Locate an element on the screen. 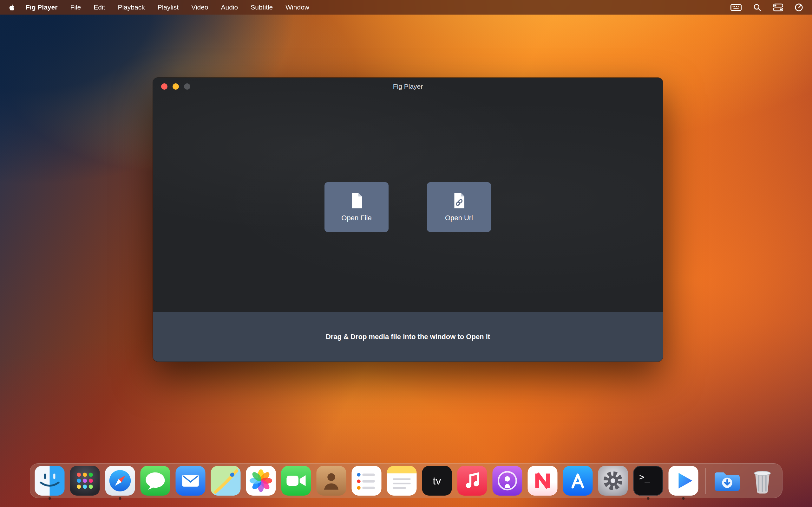 The width and height of the screenshot is (812, 507). dock-item-mail is located at coordinates (191, 481).